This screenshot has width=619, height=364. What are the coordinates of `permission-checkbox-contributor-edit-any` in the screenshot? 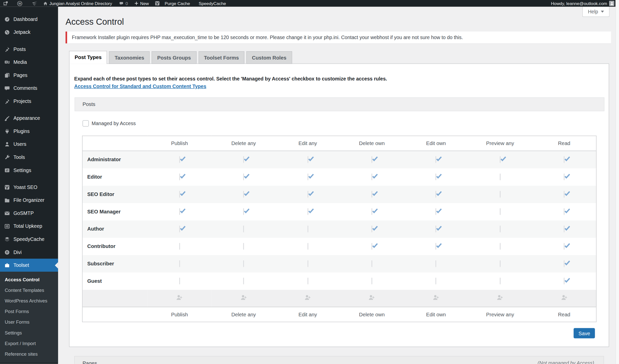 It's located at (308, 246).